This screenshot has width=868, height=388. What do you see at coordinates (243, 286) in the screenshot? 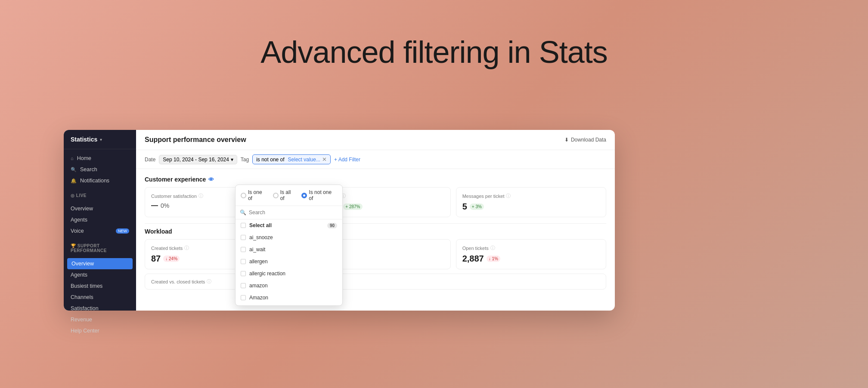
I see `checkbox-amazon` at bounding box center [243, 286].